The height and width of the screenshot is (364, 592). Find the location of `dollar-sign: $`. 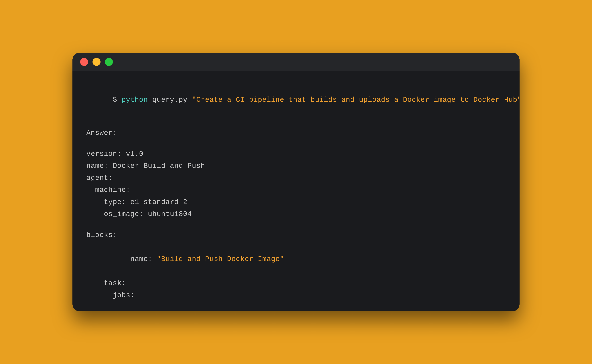

dollar-sign: $ is located at coordinates (117, 100).